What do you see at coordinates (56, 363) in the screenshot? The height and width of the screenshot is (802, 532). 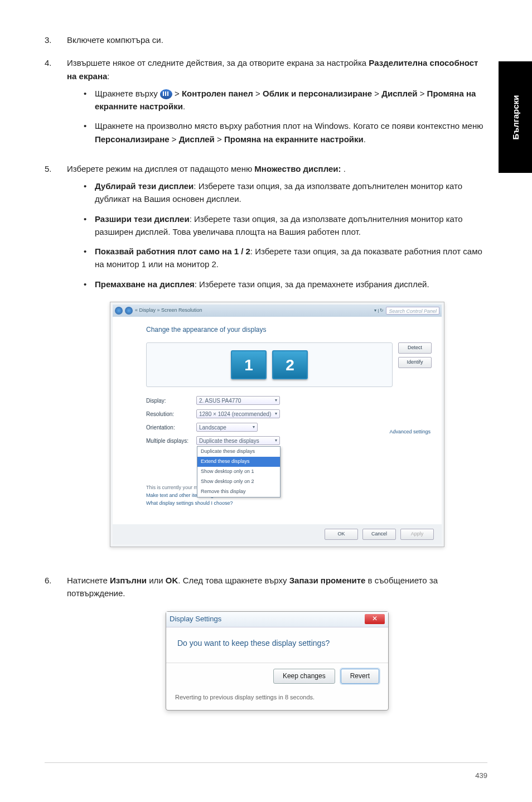 I see `step-number: 5.` at bounding box center [56, 363].